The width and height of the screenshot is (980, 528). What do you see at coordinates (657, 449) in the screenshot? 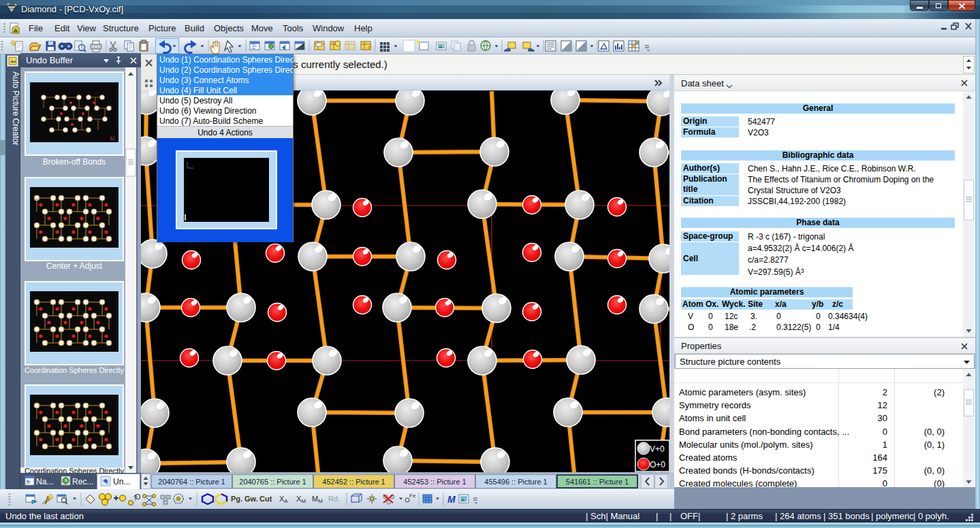
I see `svg-text: V+0` at bounding box center [657, 449].